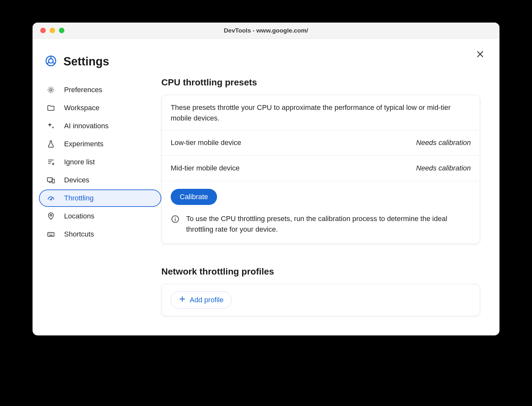 This screenshot has width=532, height=406. What do you see at coordinates (86, 126) in the screenshot?
I see `sidebar-item-label: AI innovations` at bounding box center [86, 126].